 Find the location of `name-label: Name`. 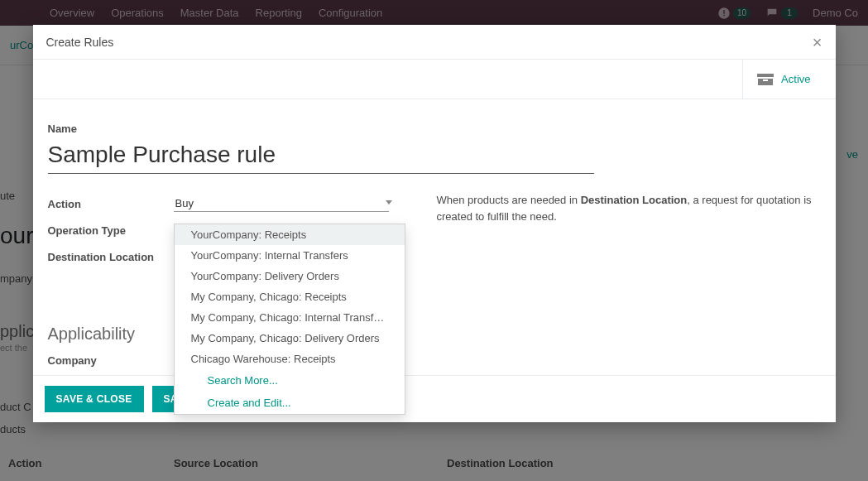

name-label: Name is located at coordinates (434, 129).